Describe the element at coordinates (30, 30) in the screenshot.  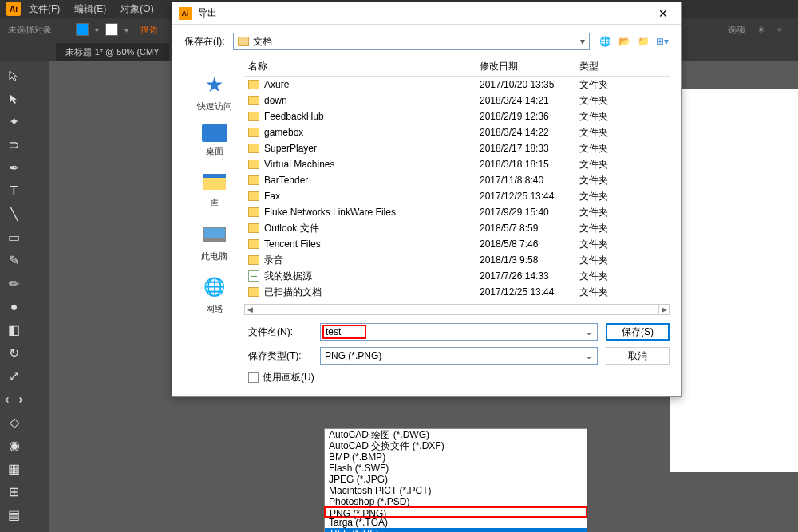
I see `selection-status: 未选择对象` at that location.